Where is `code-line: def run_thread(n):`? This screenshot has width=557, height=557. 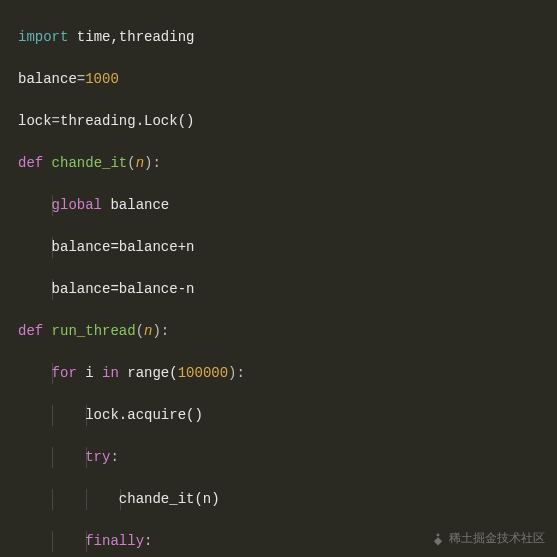
code-line: def run_thread(n): is located at coordinates (278, 332).